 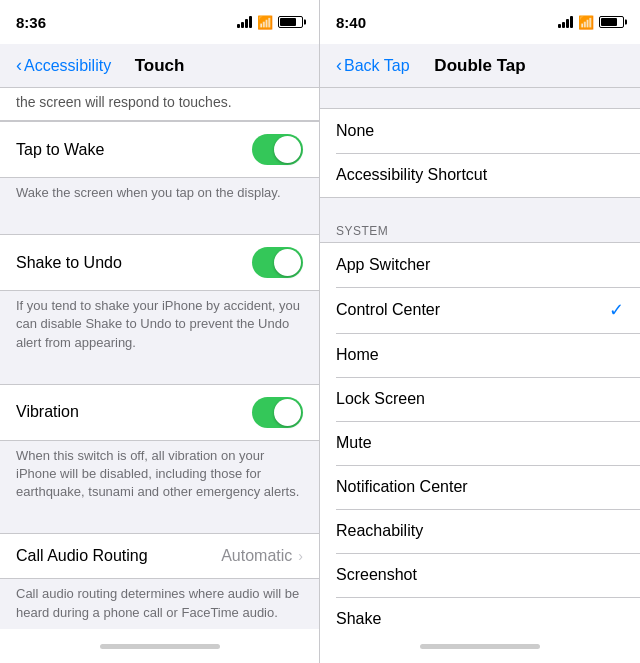 I want to click on left-status-bar: 8:36 📶, so click(x=160, y=22).